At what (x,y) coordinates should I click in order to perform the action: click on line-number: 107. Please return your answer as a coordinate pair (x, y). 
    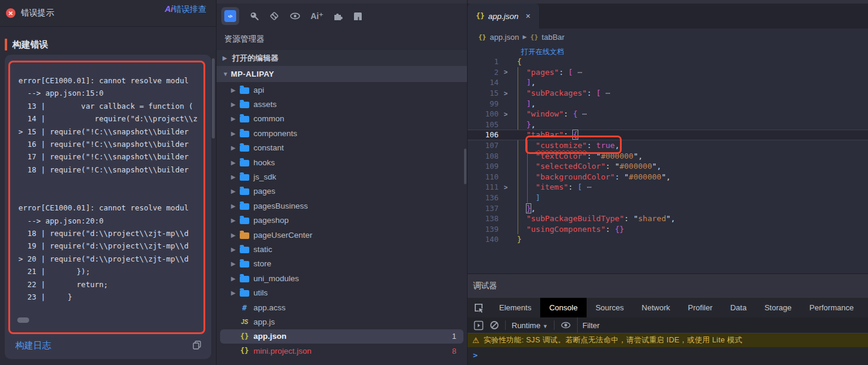
    Looking at the image, I should click on (483, 145).